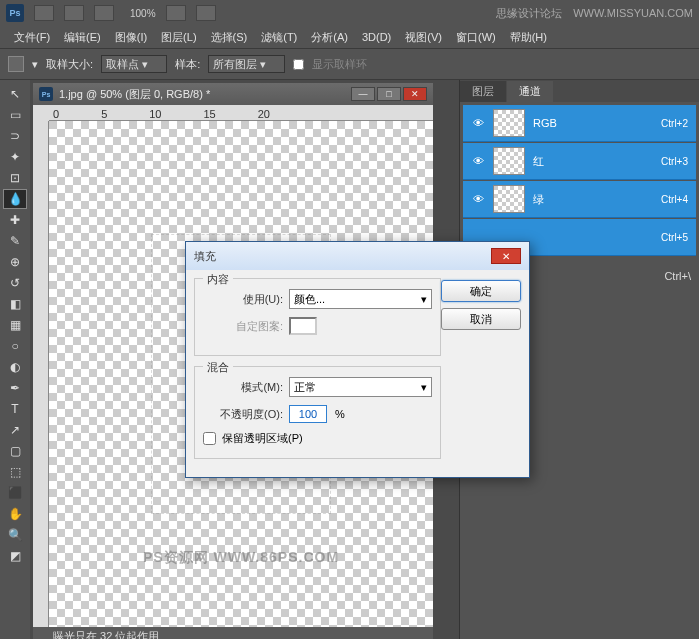 This screenshot has width=699, height=639. What do you see at coordinates (279, 38) in the screenshot?
I see `menu-filter: 滤镜(T)` at bounding box center [279, 38].